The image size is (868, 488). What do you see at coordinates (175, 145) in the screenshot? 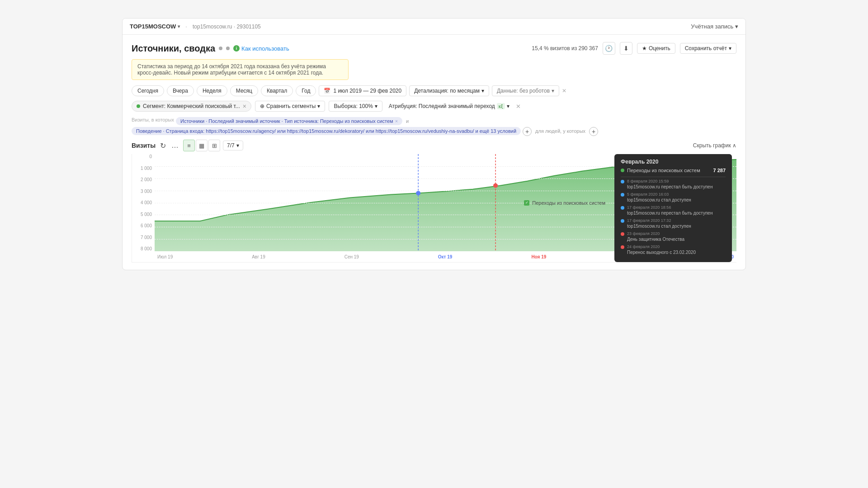
I see `more-options-button: …` at bounding box center [175, 145].